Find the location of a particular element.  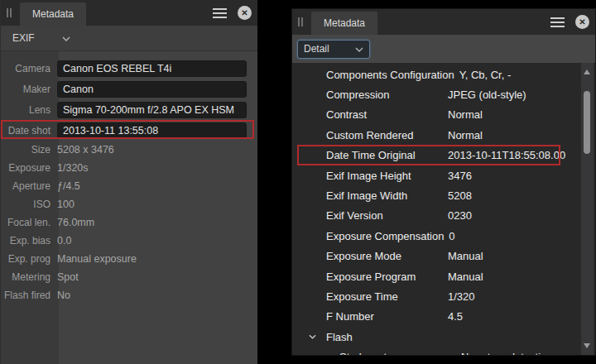

exif-field-row: Aperture ƒ/4.5 is located at coordinates (129, 186).